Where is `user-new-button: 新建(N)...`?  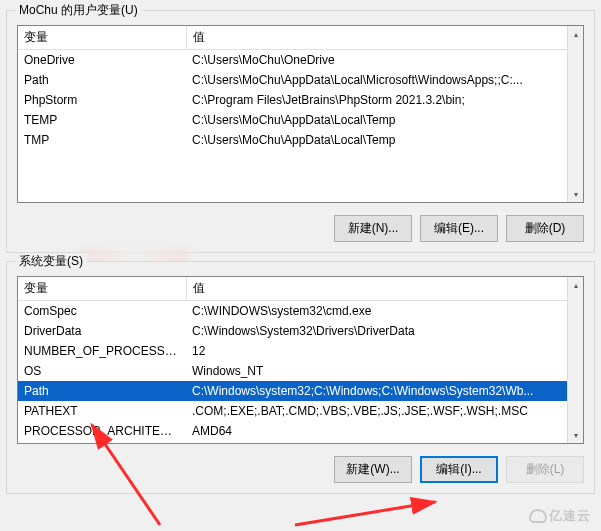
user-new-button: 新建(N)... is located at coordinates (373, 228).